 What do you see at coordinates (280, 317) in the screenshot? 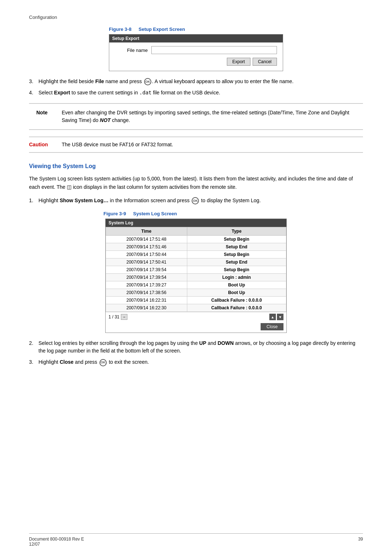
I see `scroll-down-button: ▼` at bounding box center [280, 317].